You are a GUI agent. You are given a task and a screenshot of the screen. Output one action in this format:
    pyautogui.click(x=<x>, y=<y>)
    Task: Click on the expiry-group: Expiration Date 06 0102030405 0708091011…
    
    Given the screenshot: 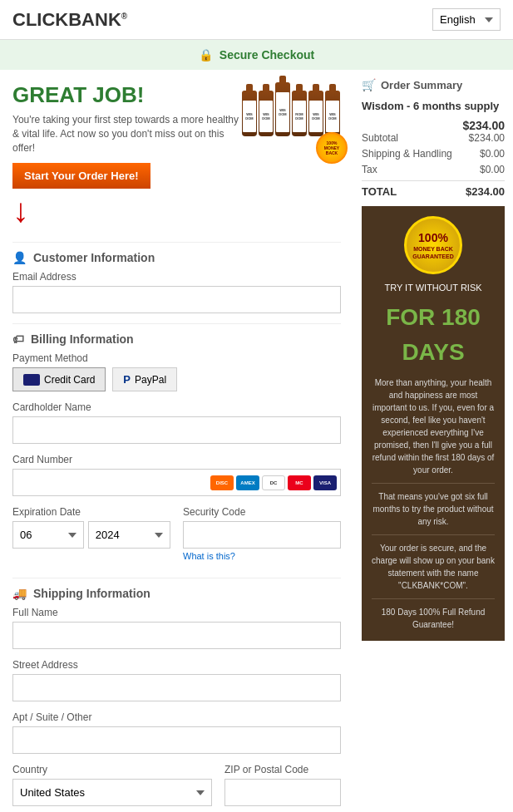 What is the action you would take?
    pyautogui.click(x=91, y=534)
    